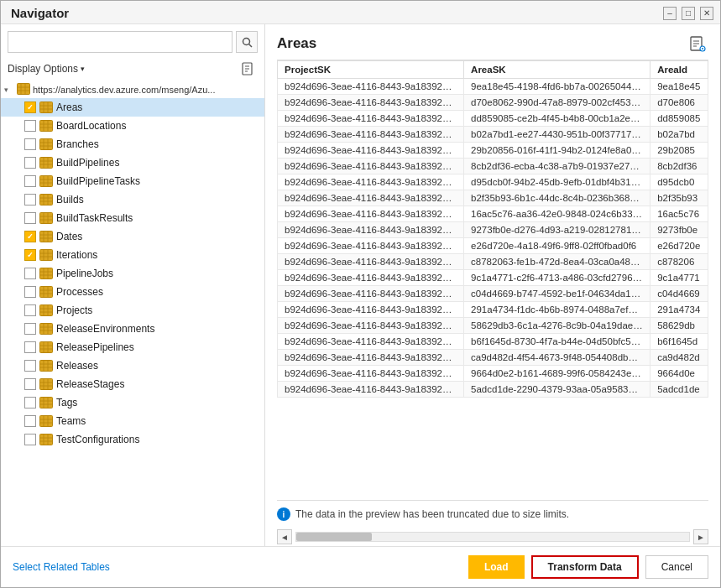 The width and height of the screenshot is (721, 588). I want to click on table-cell-11-2: c878206, so click(680, 262).